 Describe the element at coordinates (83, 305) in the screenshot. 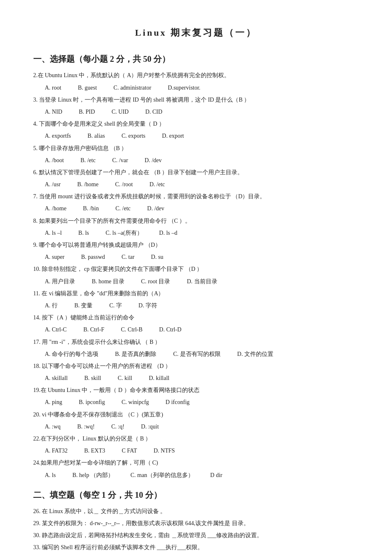

I see `option: B. 变量` at that location.